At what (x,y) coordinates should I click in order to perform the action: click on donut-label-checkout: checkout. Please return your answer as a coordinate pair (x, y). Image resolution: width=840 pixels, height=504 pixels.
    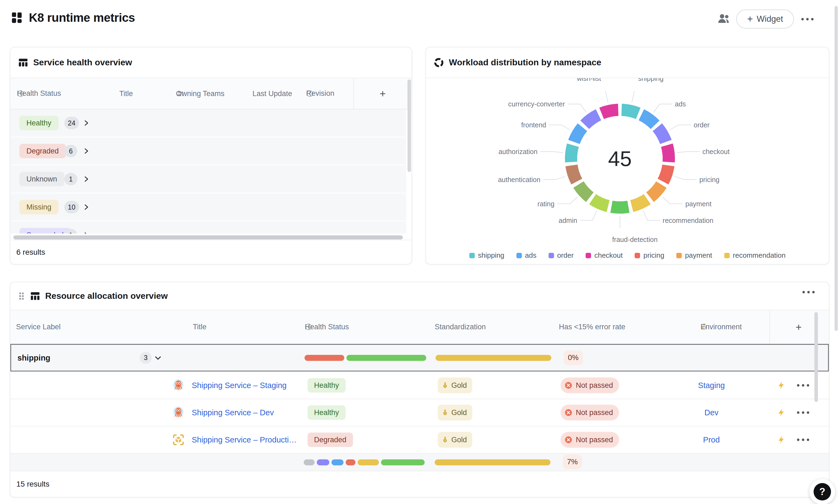
    Looking at the image, I should click on (716, 151).